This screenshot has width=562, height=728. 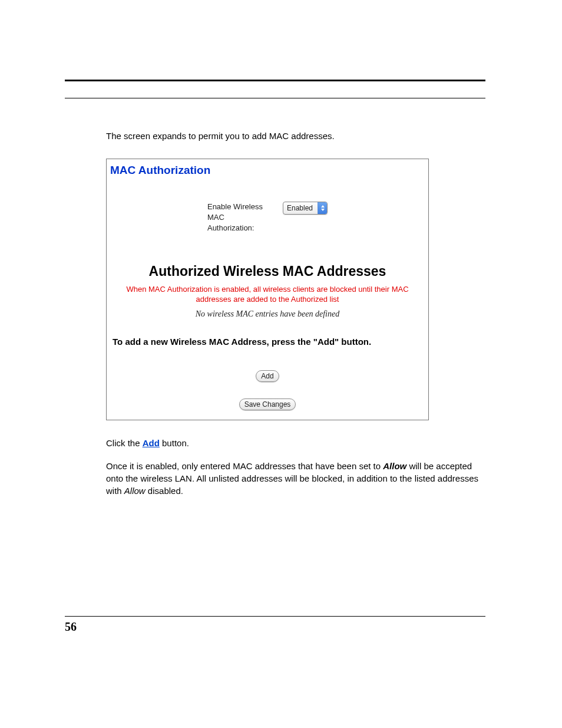 I want to click on intro-paragraph: The screen expands to permit you to add …, so click(x=296, y=136).